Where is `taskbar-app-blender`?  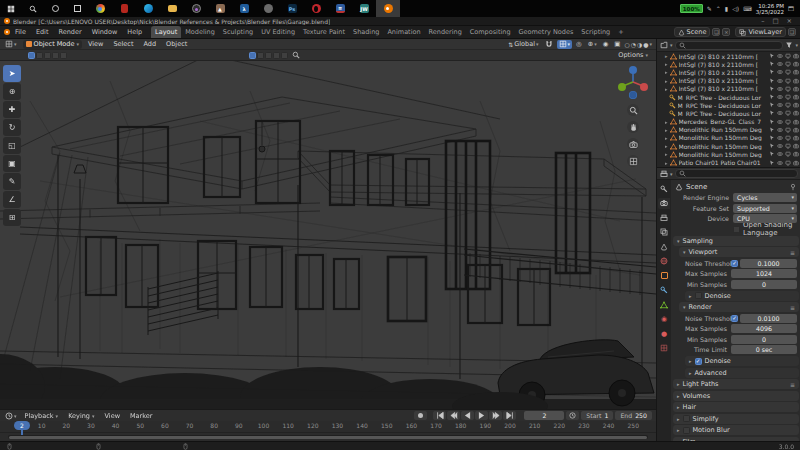
taskbar-app-blender is located at coordinates (388, 8).